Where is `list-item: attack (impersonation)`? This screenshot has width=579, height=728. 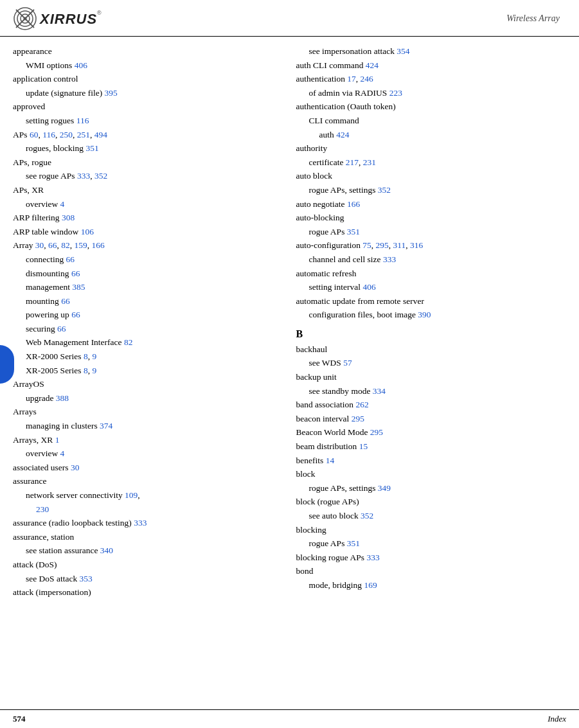 list-item: attack (impersonation) is located at coordinates (148, 592).